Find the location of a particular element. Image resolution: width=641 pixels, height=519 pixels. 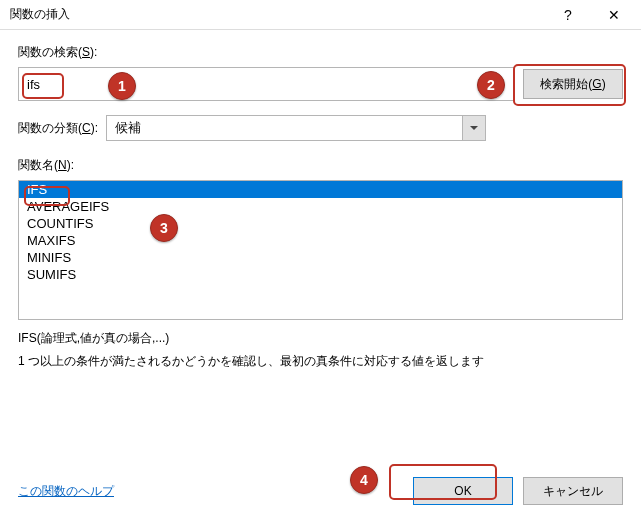

list-item: SUMIFS is located at coordinates (320, 274).